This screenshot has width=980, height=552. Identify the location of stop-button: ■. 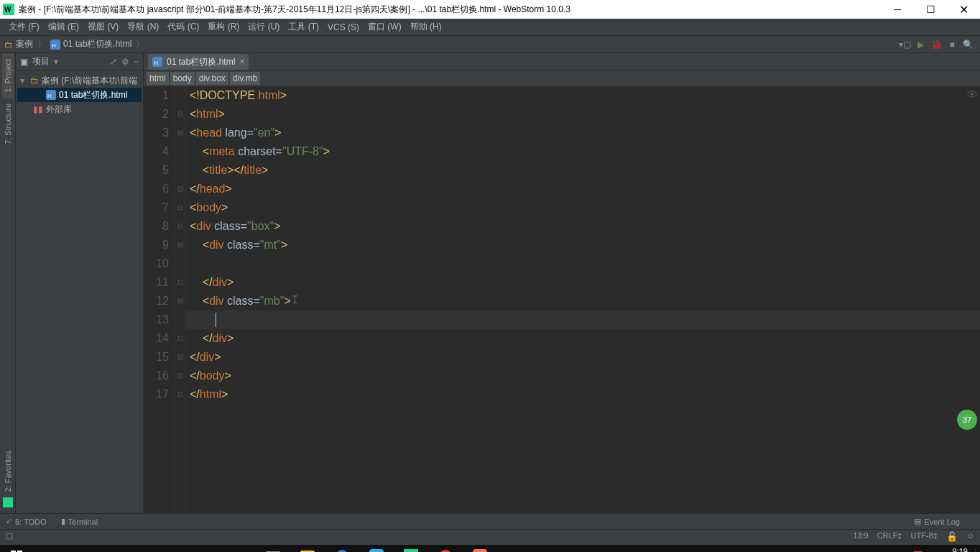
(952, 45).